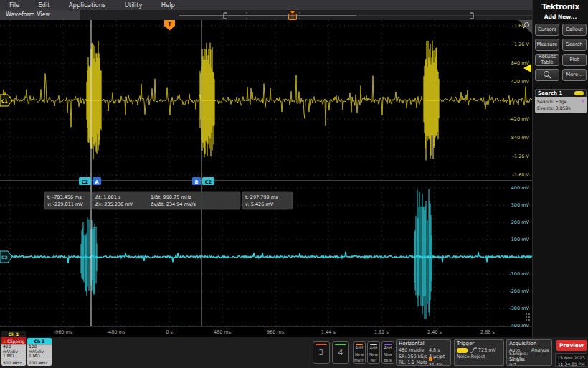  What do you see at coordinates (547, 30) in the screenshot?
I see `sidebar-button-cursors: Cursors` at bounding box center [547, 30].